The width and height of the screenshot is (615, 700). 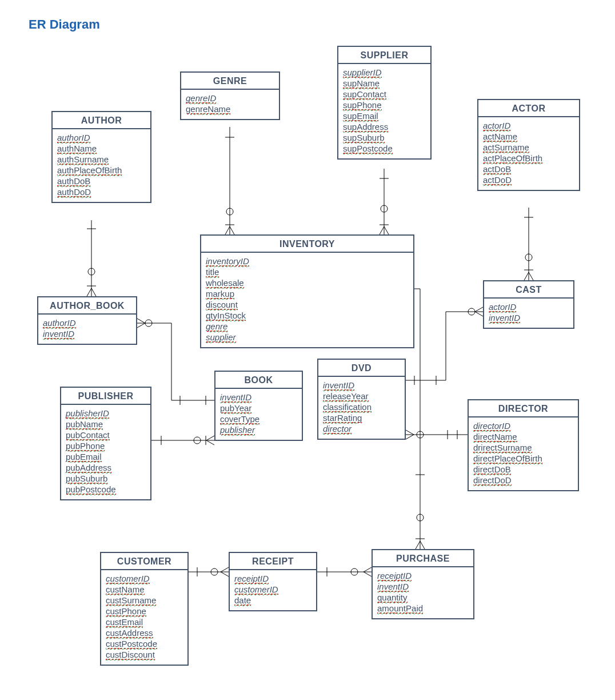 I want to click on entity-header: DIRECTOR, so click(x=524, y=409).